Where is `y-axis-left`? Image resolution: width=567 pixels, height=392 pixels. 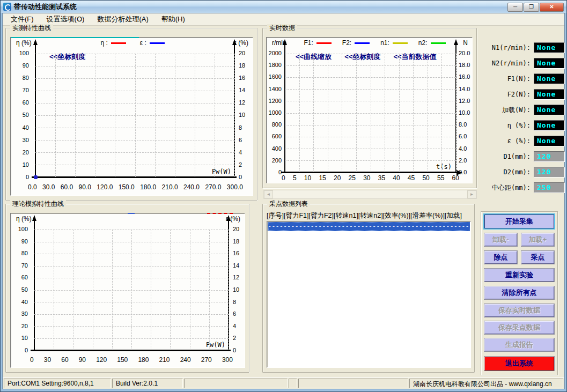
y-axis-left is located at coordinates (35, 110).